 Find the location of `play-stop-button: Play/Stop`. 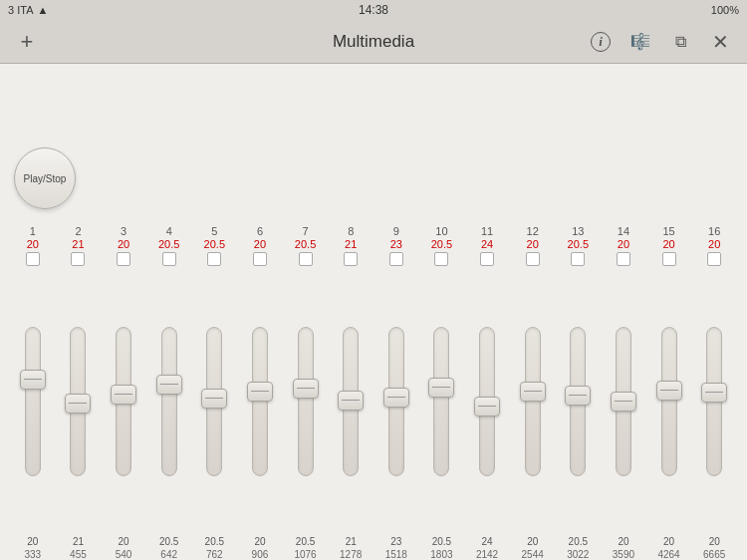

play-stop-button: Play/Stop is located at coordinates (45, 178).